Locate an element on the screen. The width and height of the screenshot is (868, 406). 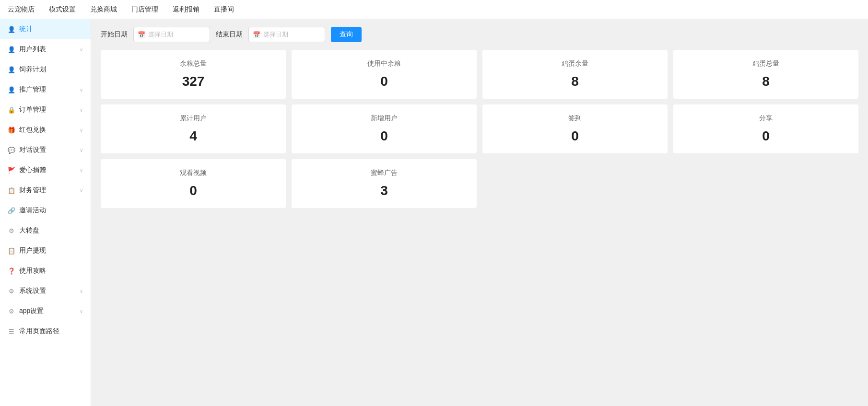
stat-label-checkin: 签到 is located at coordinates (575, 118).